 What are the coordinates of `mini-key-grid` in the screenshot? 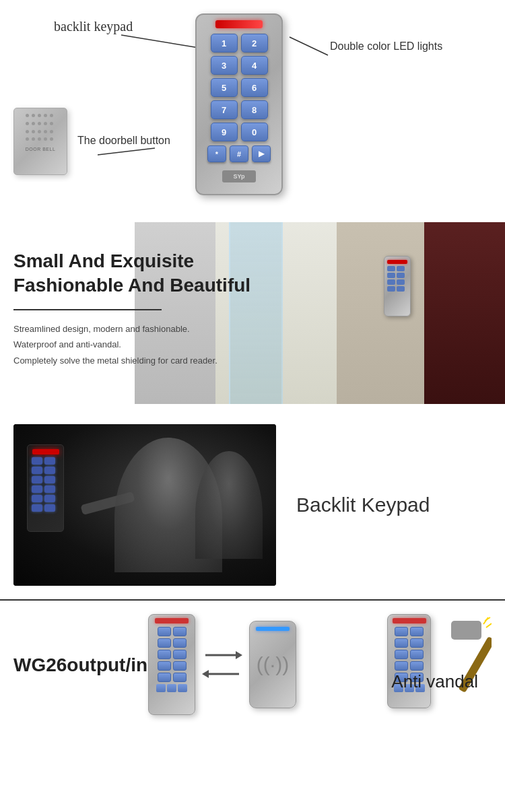 It's located at (172, 654).